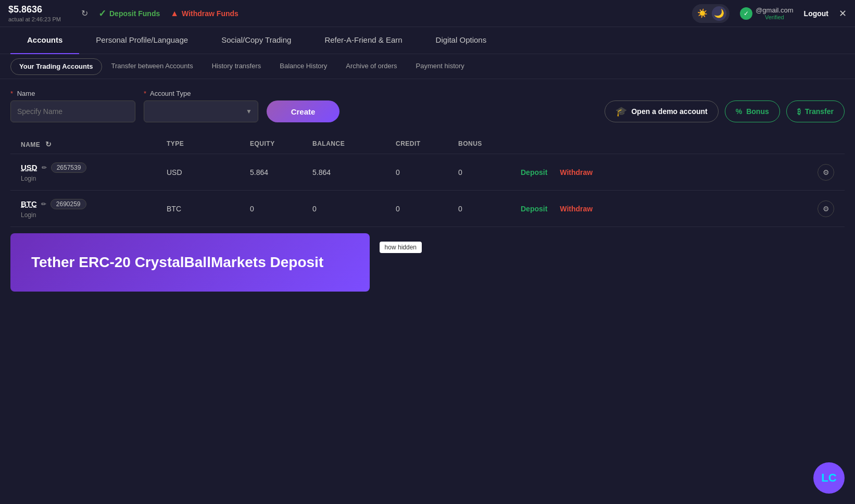 Image resolution: width=855 pixels, height=504 pixels. Describe the element at coordinates (354, 209) in the screenshot. I see `balance-btc: 0` at that location.